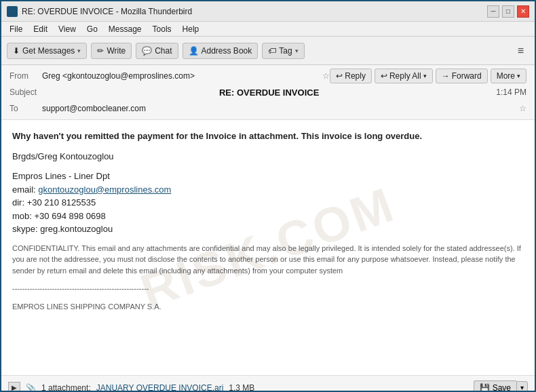  Describe the element at coordinates (160, 388) in the screenshot. I see `attachment-filename: JANUARY OVERDUE INVOICE.arj` at that location.